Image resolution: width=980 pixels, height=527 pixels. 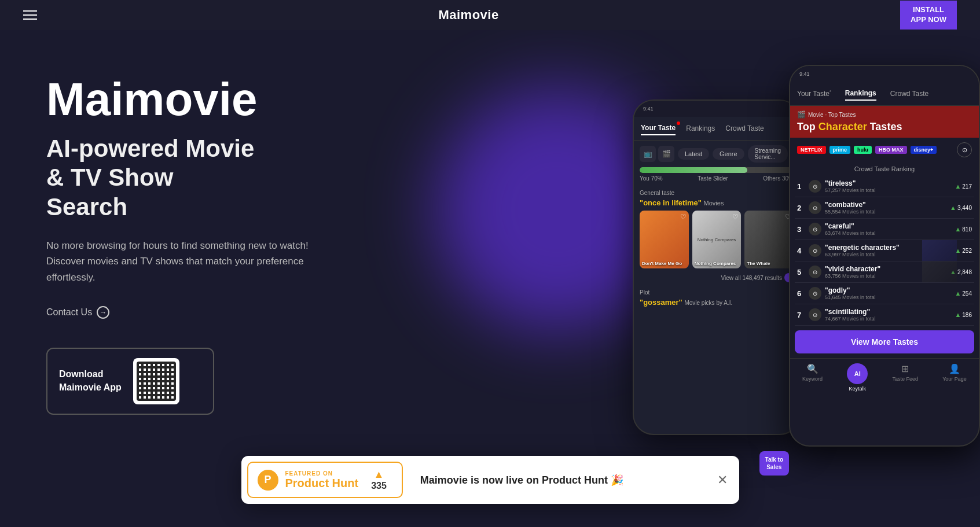 What do you see at coordinates (325, 480) in the screenshot?
I see `product-hunt-badge: P FEATURED ON Product Hunt ▲ 335` at bounding box center [325, 480].